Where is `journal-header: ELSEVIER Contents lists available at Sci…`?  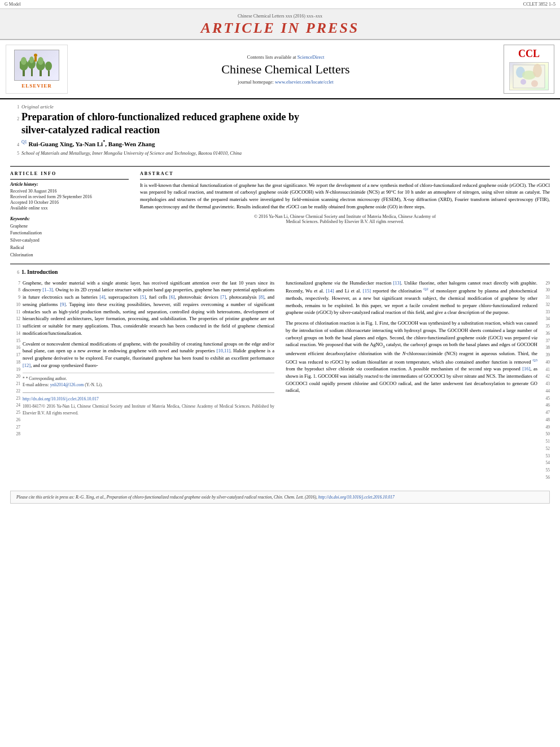 journal-header: ELSEVIER Contents lists available at Sci… is located at coordinates (280, 70).